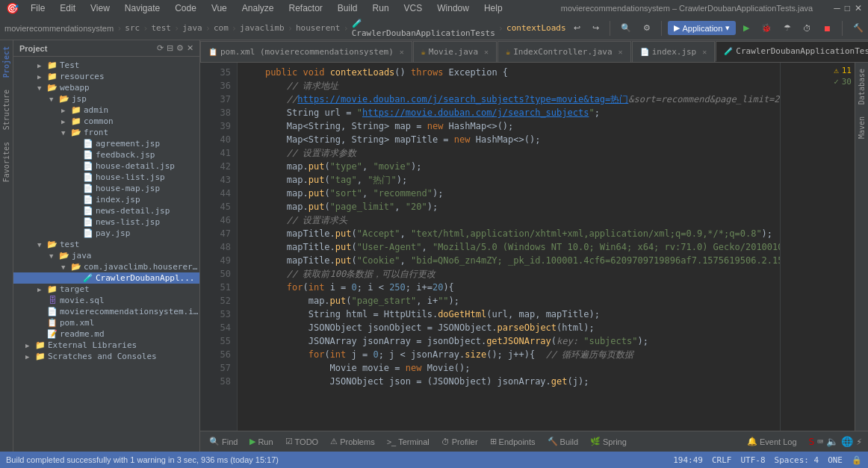  I want to click on tree-item-pay: 📄 pay.jsp, so click(106, 233).